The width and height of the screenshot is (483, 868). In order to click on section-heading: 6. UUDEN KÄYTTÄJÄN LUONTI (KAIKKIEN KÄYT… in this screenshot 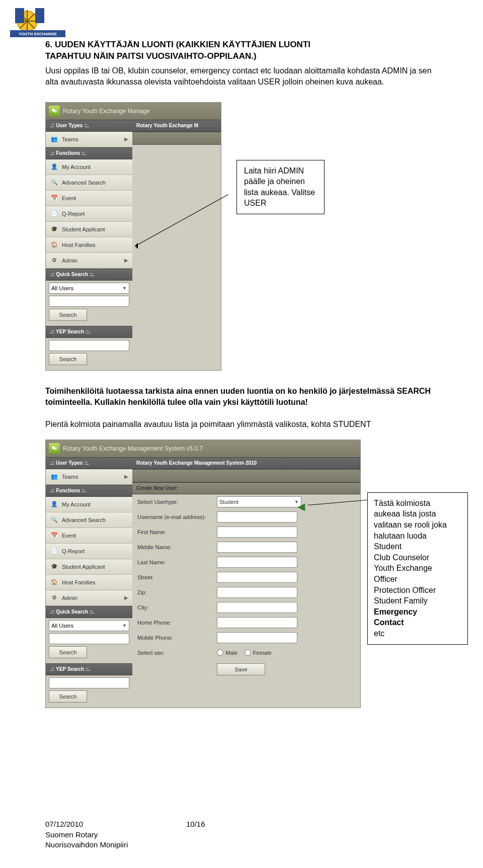, I will do `click(242, 51)`.